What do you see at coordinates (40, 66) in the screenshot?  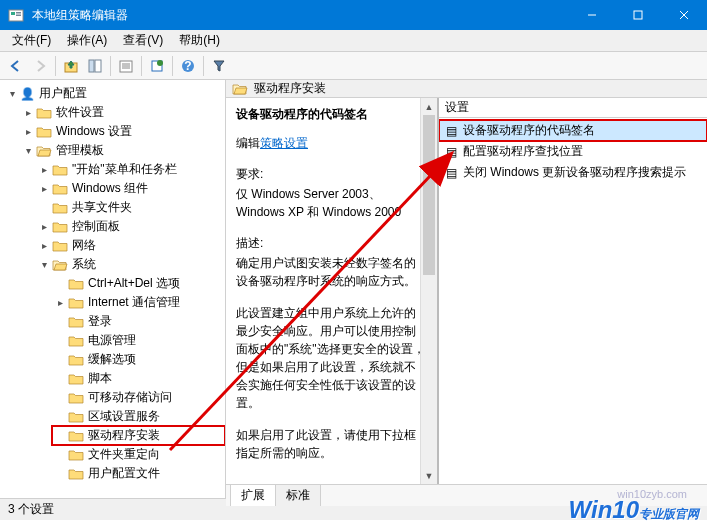 I see `forward-button` at bounding box center [40, 66].